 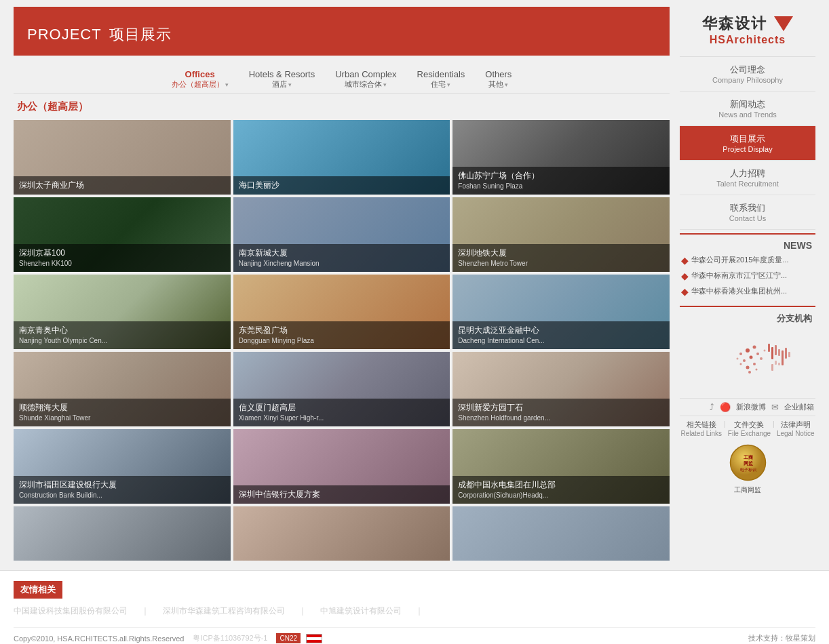 What do you see at coordinates (342, 312) in the screenshot?
I see `project-item-8: 东莞民盈广场 Dongguan Minying Plaza` at bounding box center [342, 312].